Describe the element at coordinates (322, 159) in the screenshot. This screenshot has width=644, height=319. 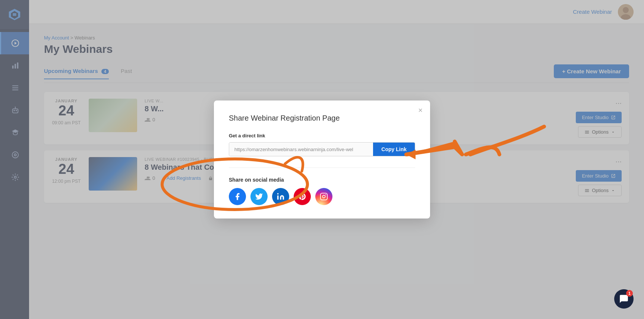
I see `share-modal: × Share Webinar Registration Page Get a …` at that location.